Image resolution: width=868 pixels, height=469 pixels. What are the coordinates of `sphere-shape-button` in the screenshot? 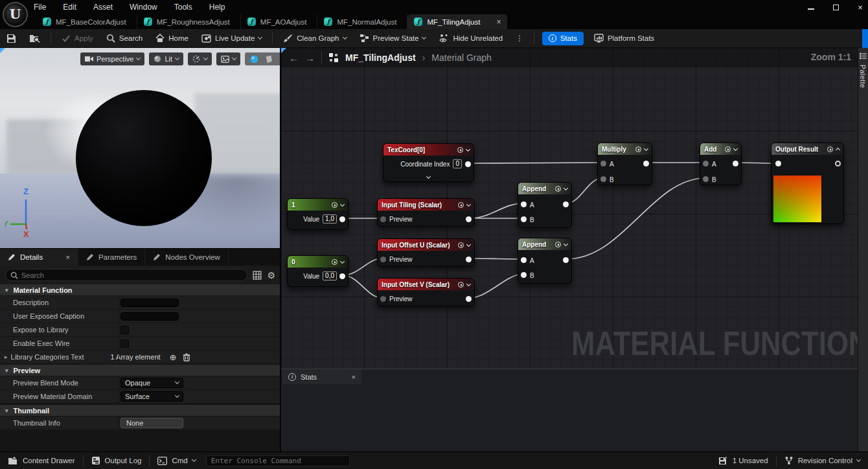 It's located at (254, 60).